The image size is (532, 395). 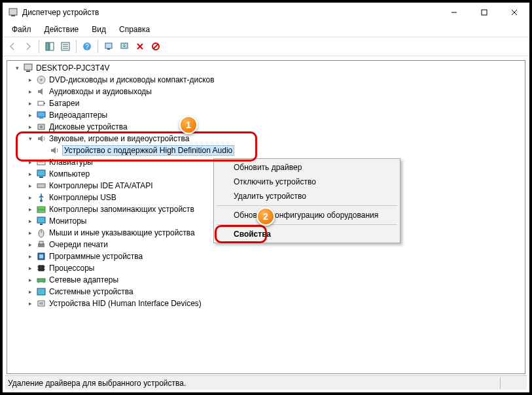 What do you see at coordinates (92, 292) in the screenshot?
I see `tree-category-label: Системные устройства` at bounding box center [92, 292].